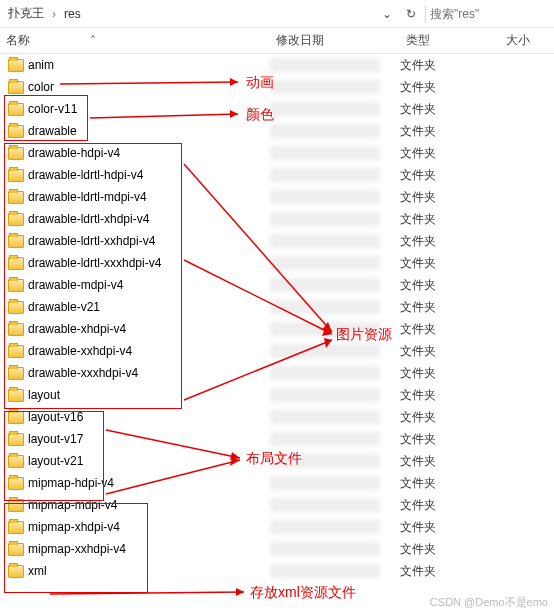  What do you see at coordinates (86, 175) in the screenshot?
I see `folder-name: drawable-ldrtl-hdpi-v4` at bounding box center [86, 175].